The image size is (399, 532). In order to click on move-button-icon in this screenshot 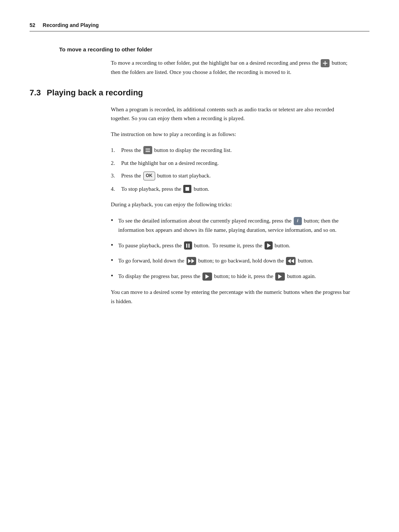, I will do `click(325, 63)`.